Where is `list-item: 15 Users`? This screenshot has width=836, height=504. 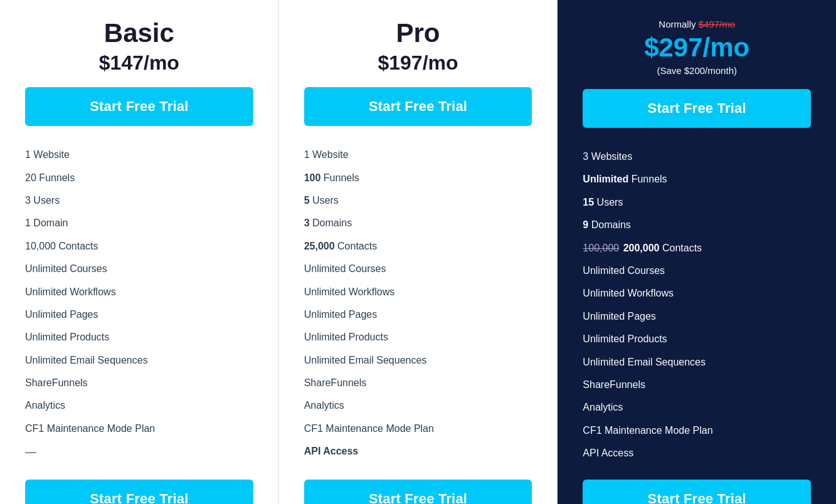
list-item: 15 Users is located at coordinates (697, 202).